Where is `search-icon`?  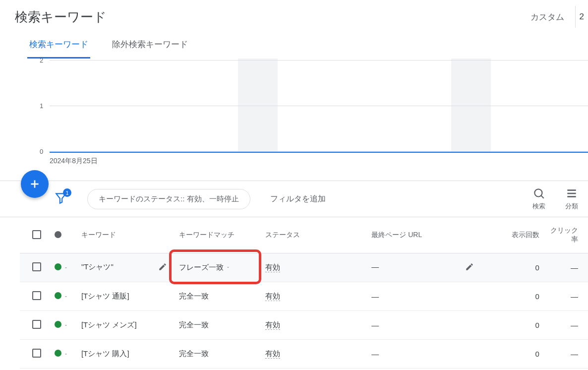 search-icon is located at coordinates (539, 193).